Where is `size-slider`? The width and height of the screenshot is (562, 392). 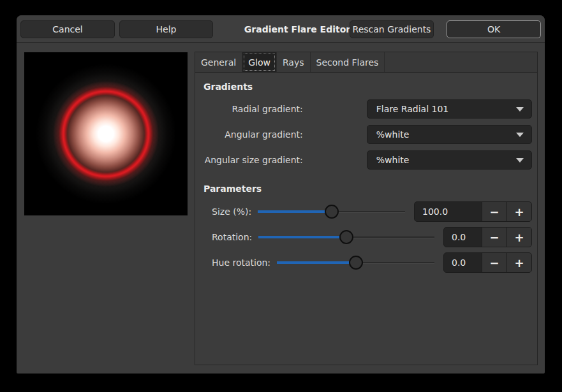 size-slider is located at coordinates (332, 212).